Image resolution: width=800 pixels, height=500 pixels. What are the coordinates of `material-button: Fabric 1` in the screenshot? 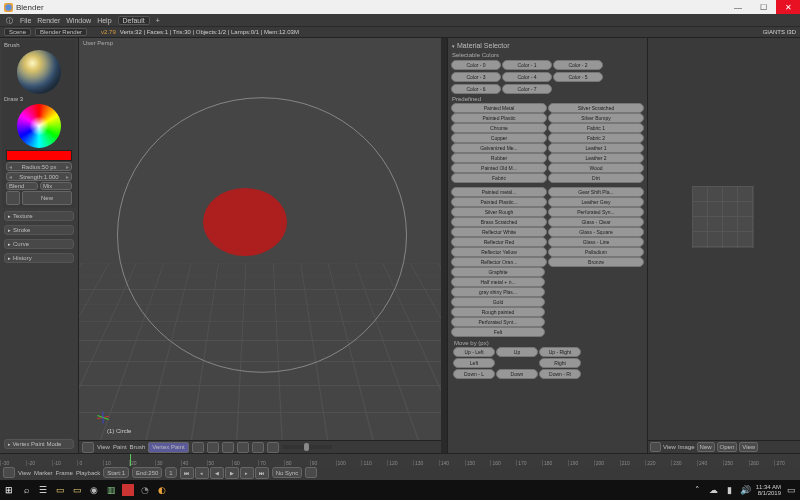 It's located at (596, 128).